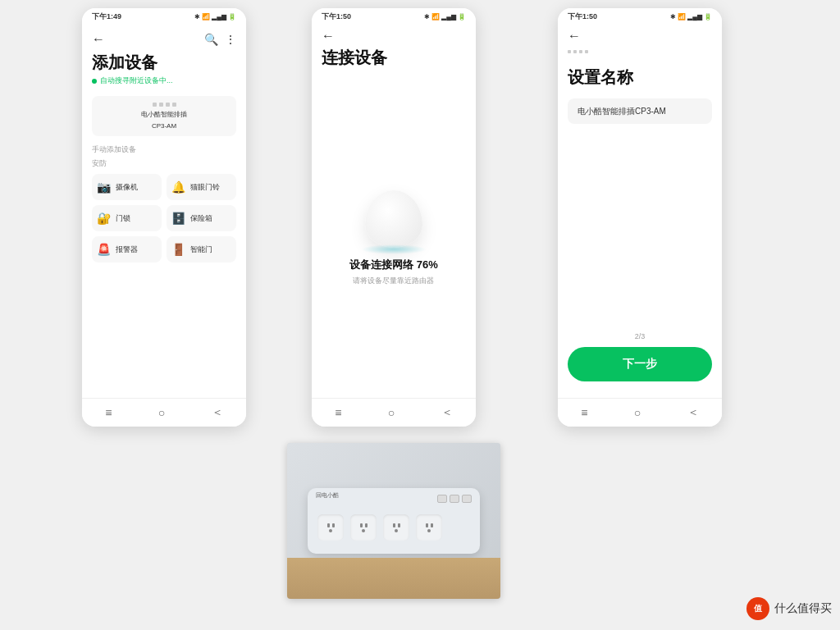 The image size is (840, 630). What do you see at coordinates (202, 249) in the screenshot?
I see `smart-door-label: 智能门` at bounding box center [202, 249].